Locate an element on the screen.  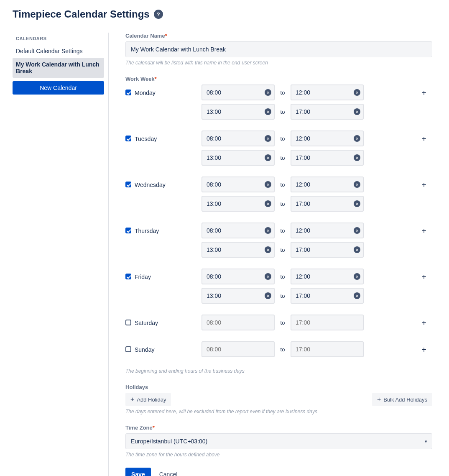
help-icon: ? is located at coordinates (158, 14).